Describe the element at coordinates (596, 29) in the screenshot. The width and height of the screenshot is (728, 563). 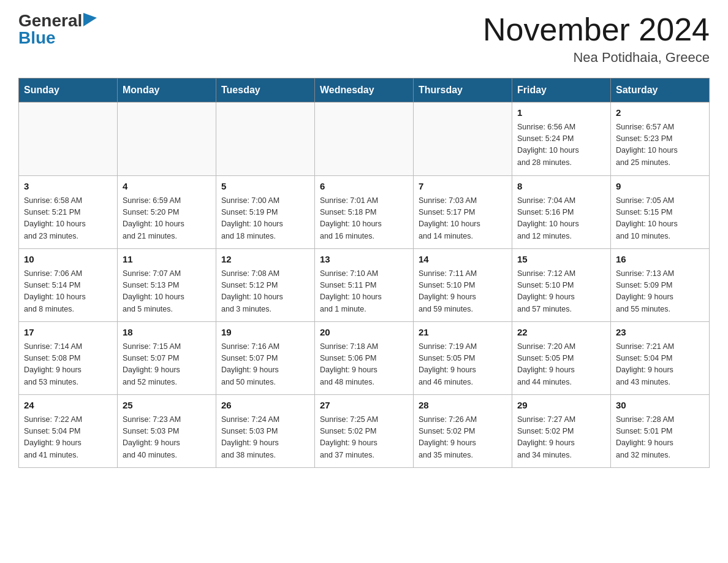
I see `month-title: November 2024` at that location.